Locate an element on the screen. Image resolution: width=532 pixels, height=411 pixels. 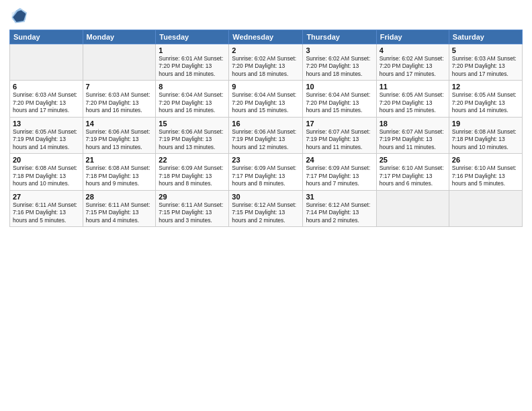
day-number: 6 is located at coordinates (46, 87).